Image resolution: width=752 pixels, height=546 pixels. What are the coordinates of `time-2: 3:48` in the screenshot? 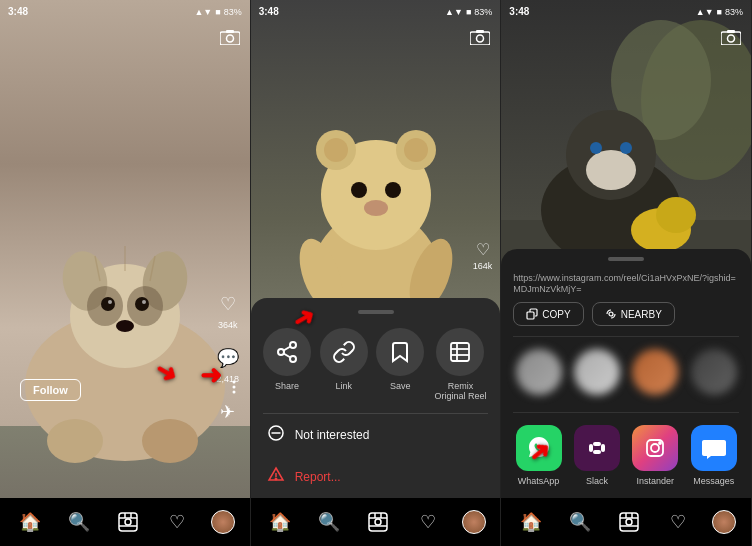 It's located at (269, 12).